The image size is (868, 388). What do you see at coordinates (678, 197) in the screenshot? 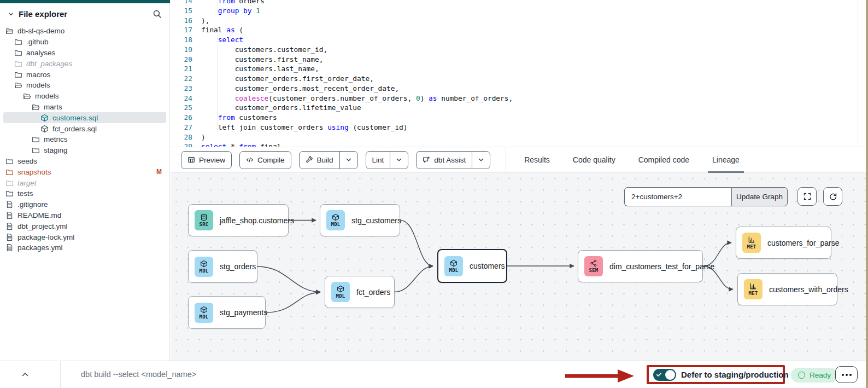
I see `lineage-filter-input` at bounding box center [678, 197].